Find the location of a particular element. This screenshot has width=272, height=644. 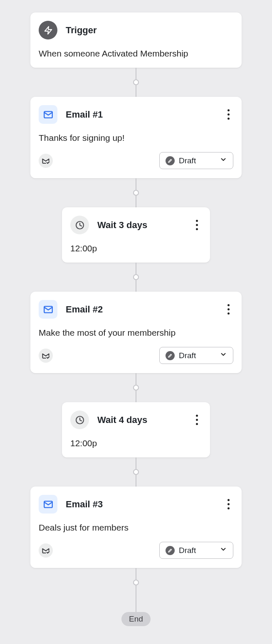

email-2-status-label: Draft is located at coordinates (187, 356).